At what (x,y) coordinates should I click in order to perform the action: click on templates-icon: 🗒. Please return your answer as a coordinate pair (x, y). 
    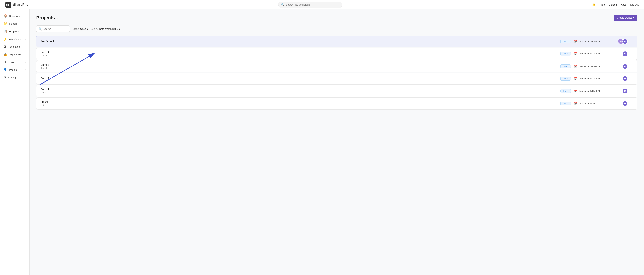
    Looking at the image, I should click on (5, 47).